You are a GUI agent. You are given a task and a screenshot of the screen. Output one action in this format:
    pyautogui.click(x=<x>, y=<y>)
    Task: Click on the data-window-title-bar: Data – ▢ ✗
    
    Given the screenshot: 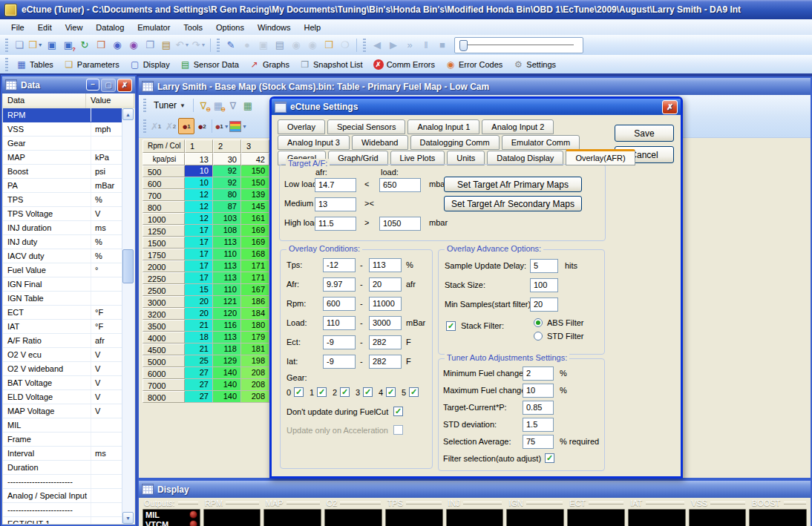 What is the action you would take?
    pyautogui.click(x=68, y=85)
    